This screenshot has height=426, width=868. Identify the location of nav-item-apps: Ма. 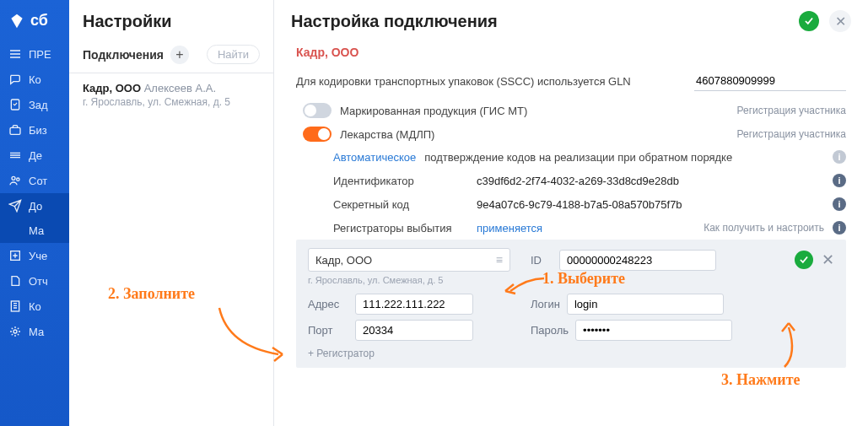
(35, 332).